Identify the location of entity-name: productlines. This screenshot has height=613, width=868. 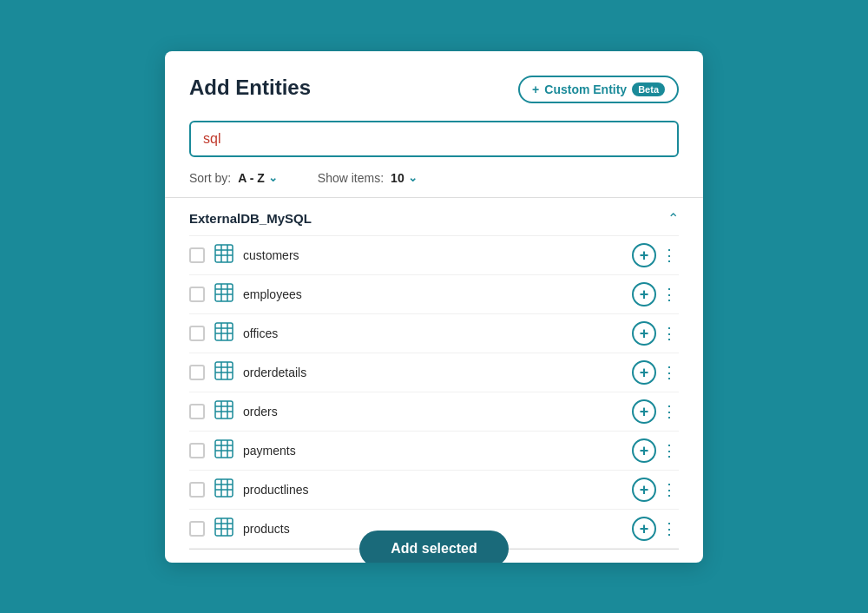
(433, 490).